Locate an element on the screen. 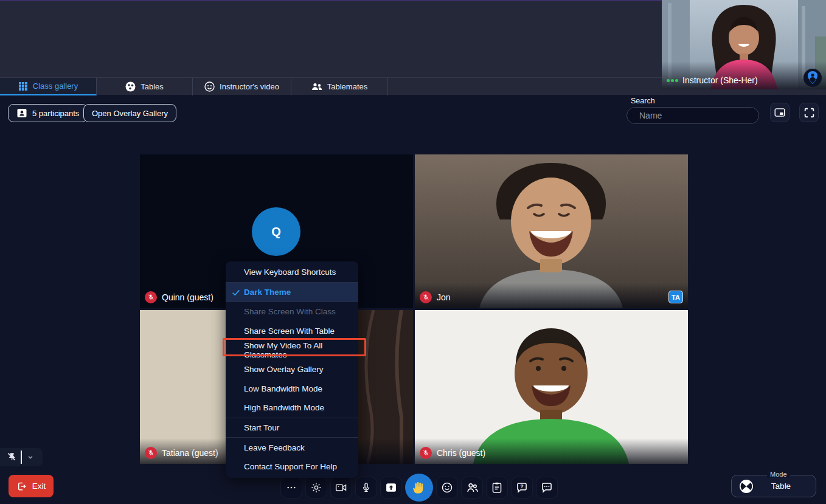 This screenshot has height=504, width=826. avatar-initial: Q is located at coordinates (276, 232).